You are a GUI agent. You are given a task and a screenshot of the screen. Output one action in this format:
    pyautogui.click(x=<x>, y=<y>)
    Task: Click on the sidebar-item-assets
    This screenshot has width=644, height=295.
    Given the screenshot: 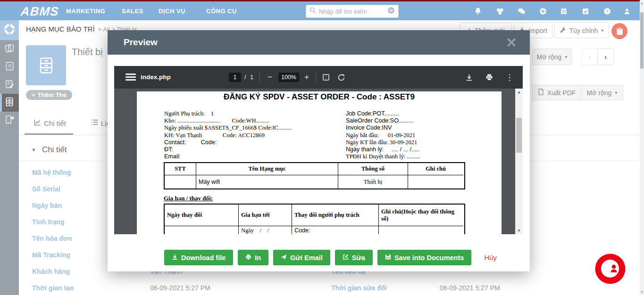 What is the action you would take?
    pyautogui.click(x=9, y=103)
    